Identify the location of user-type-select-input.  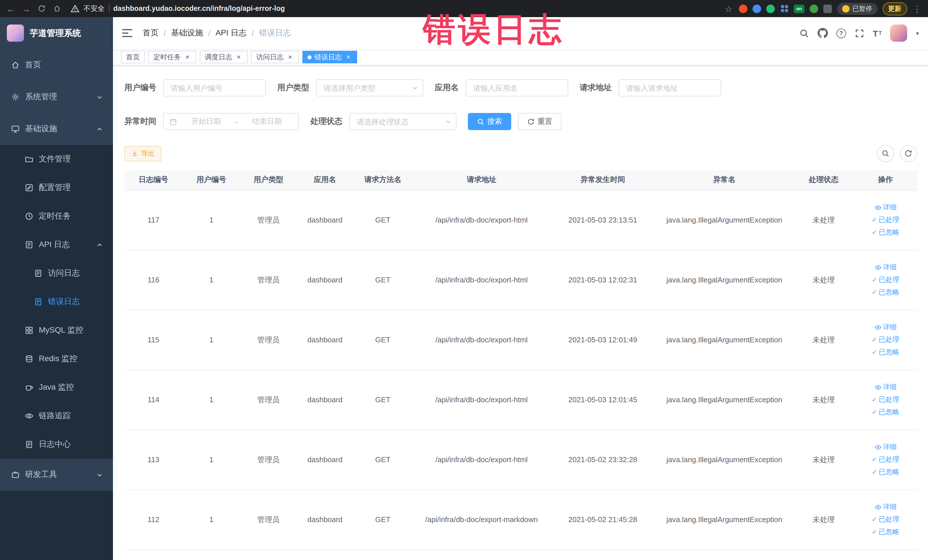
(370, 88).